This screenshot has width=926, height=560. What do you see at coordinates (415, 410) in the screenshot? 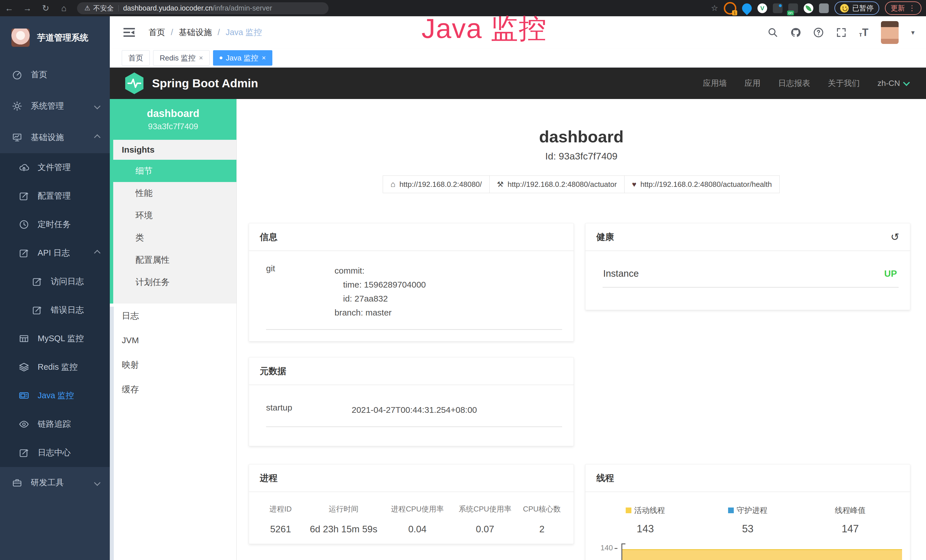
I see `metadata-value: 2021-04-27T00:44:31.254+08:00` at bounding box center [415, 410].